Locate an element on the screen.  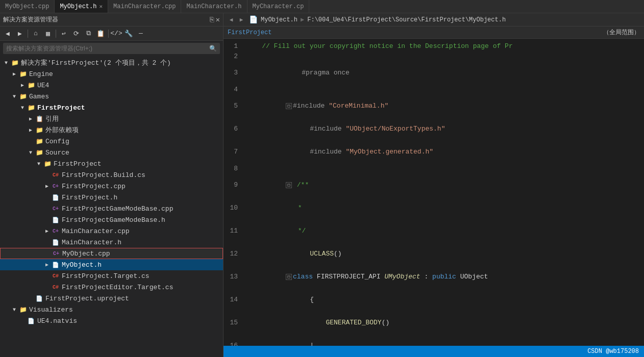
minus-button: — is located at coordinates (141, 34).